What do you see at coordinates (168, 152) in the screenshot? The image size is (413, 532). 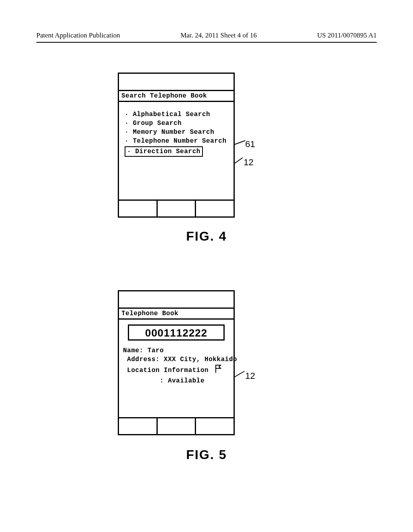 I see `menu-item-label: Direction Search` at bounding box center [168, 152].